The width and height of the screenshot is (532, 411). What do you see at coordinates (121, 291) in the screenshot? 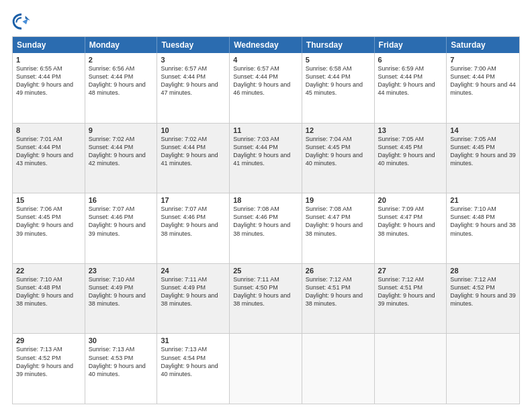
I see `cell-info: Sunrise: 7:10 AM Sunset: 4:49 PM Dayligh…` at bounding box center [121, 291].